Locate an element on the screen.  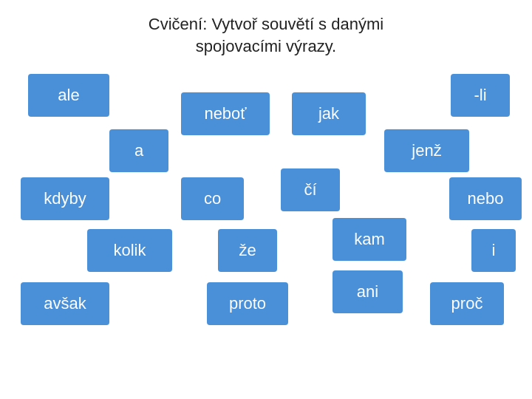
word-tile-nebo: nebo is located at coordinates (485, 199).